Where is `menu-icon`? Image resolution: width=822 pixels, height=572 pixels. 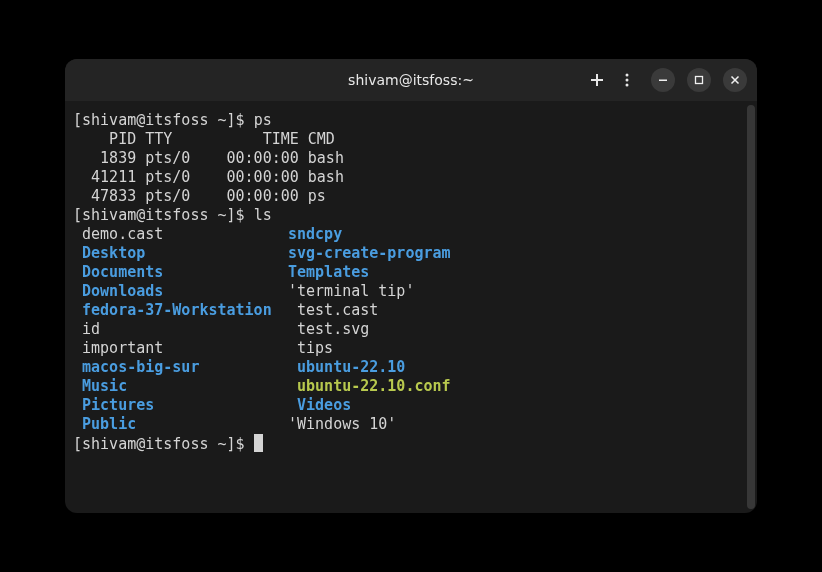 menu-icon is located at coordinates (627, 80).